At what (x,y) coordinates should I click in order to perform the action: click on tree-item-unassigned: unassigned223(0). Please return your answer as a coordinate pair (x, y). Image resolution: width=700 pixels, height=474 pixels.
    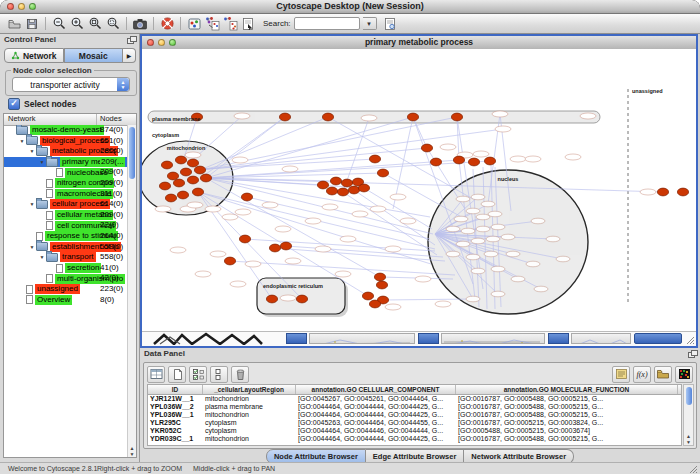
    Looking at the image, I should click on (66, 290).